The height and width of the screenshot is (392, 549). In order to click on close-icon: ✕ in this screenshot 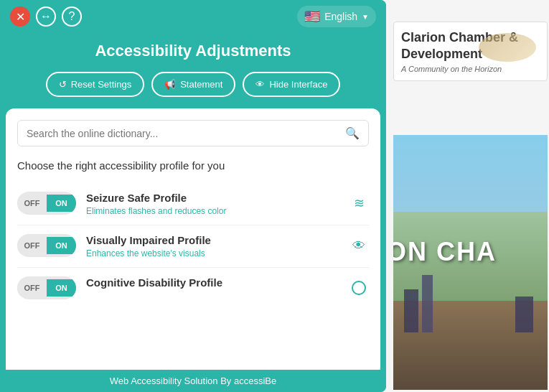, I will do `click(20, 17)`.